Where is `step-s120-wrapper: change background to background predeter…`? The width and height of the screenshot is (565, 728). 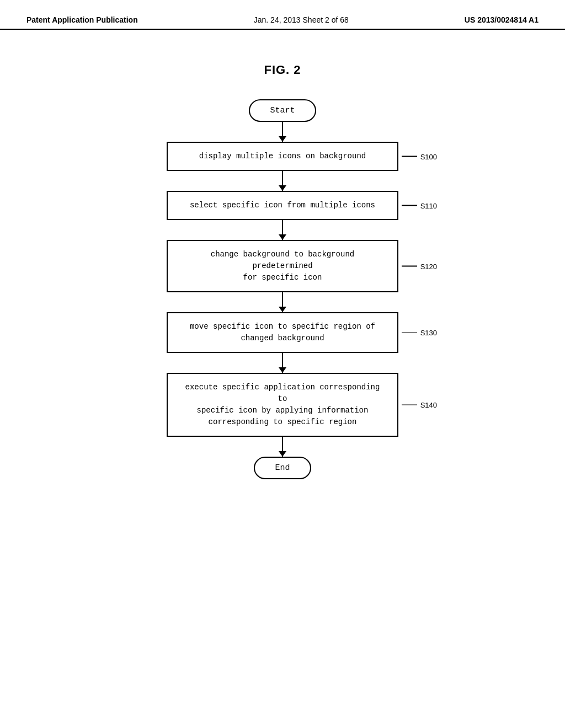
step-s120-wrapper: change background to background predeter… is located at coordinates (282, 266).